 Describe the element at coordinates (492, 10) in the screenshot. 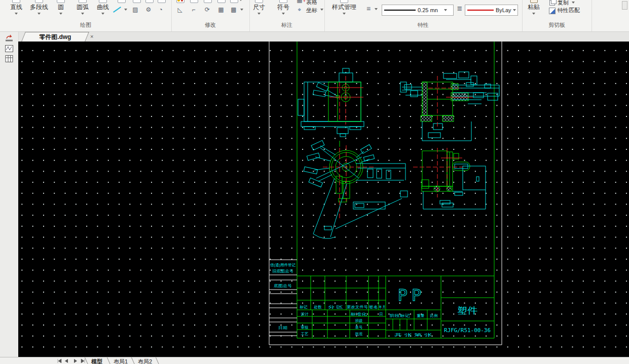

I see `color-combo: ByLay` at that location.